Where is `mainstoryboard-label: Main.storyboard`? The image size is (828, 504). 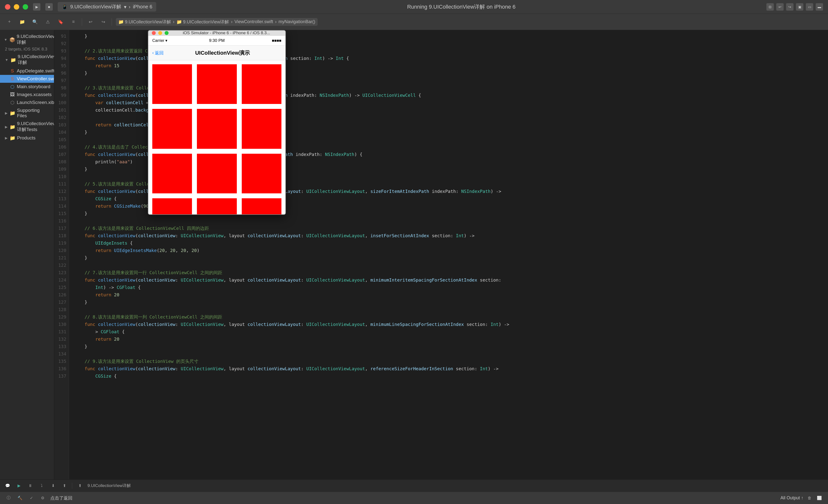 mainstoryboard-label: Main.storyboard is located at coordinates (34, 87).